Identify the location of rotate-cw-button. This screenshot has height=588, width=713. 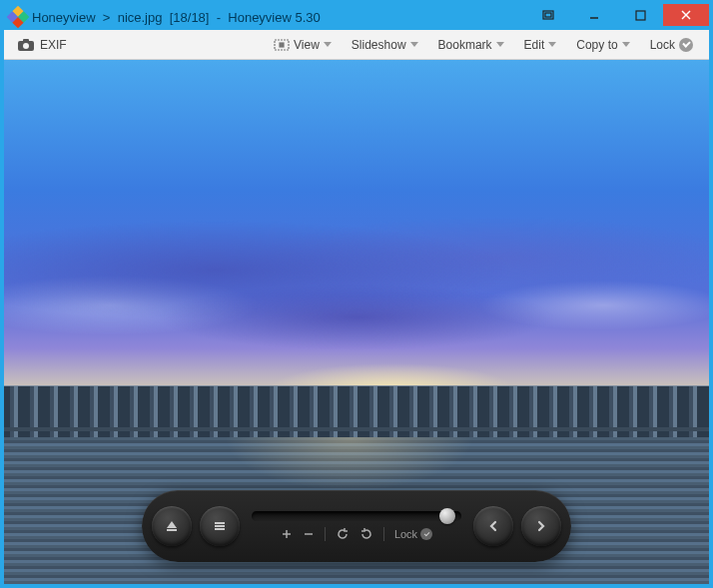
(366, 534).